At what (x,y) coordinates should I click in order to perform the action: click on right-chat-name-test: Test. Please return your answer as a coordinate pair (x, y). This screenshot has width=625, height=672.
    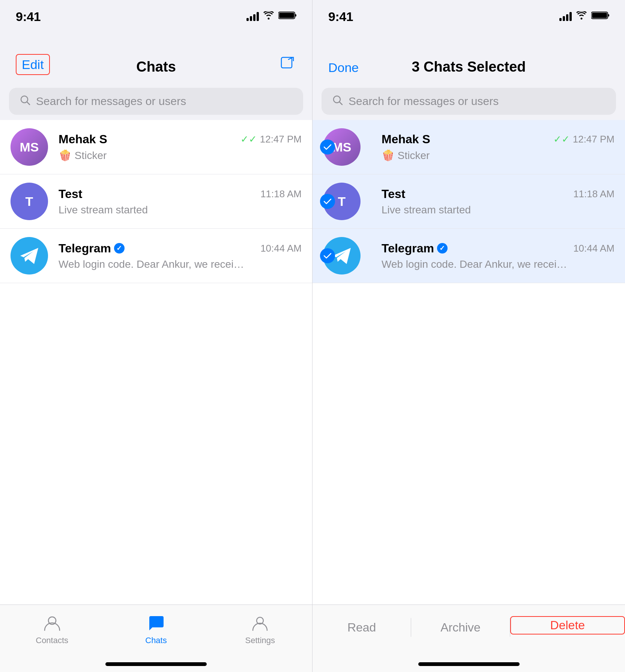
    Looking at the image, I should click on (393, 194).